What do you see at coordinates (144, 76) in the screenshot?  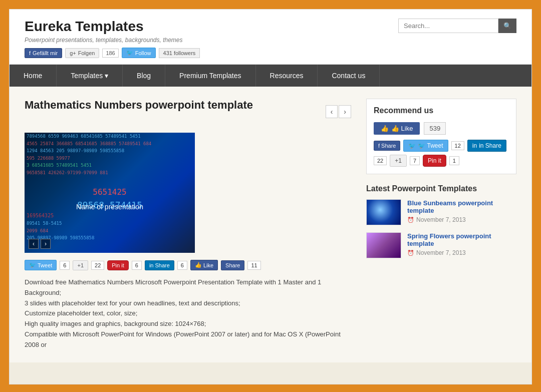 I see `nav-blog: Blog` at bounding box center [144, 76].